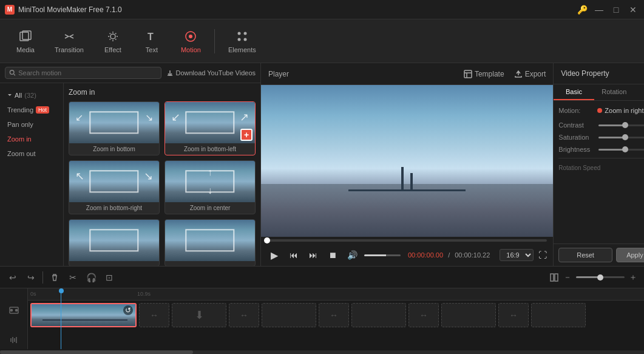  I want to click on key-icon: 🔑, so click(582, 10).